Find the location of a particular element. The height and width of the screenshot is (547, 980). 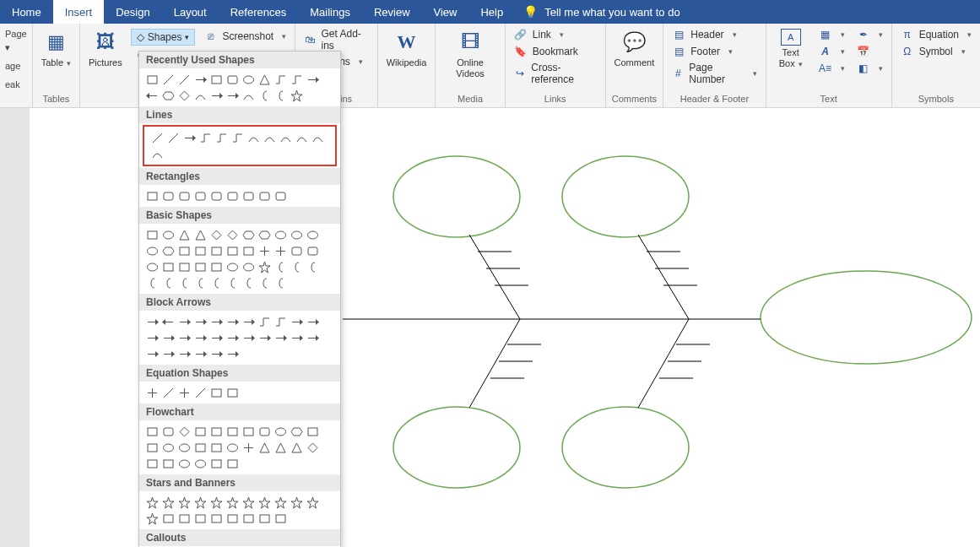

tab-review: Review is located at coordinates (392, 12).